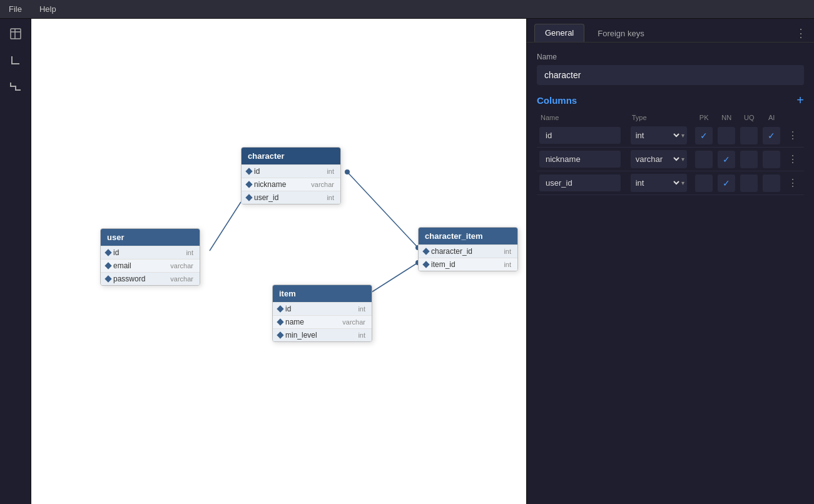  Describe the element at coordinates (322, 309) in the screenshot. I see `table-row-item-id: idint` at that location.